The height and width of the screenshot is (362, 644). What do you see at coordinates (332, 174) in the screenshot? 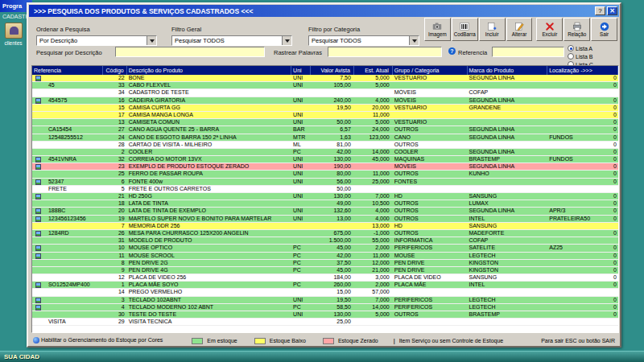
I see `cell-valor: 80,00` at bounding box center [332, 174].